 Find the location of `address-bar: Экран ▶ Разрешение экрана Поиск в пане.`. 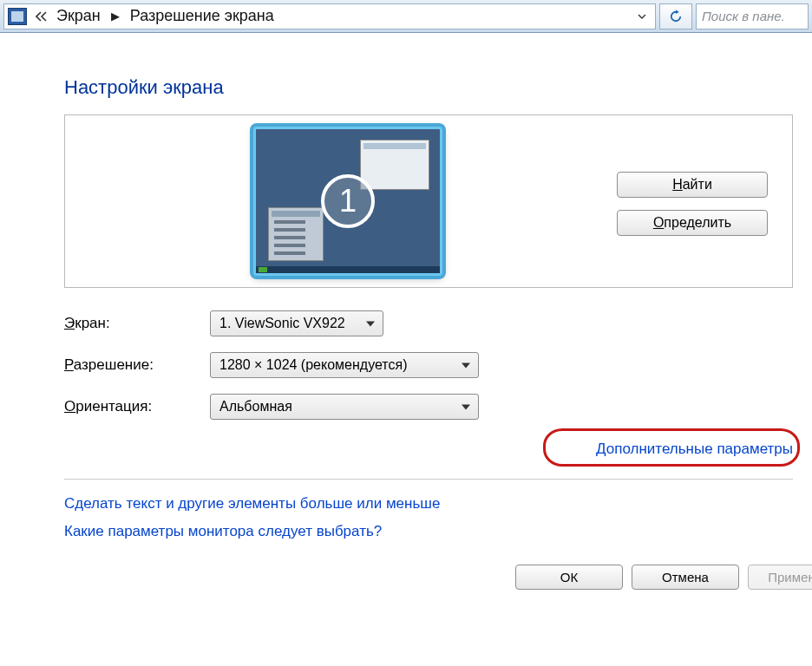

address-bar: Экран ▶ Разрешение экрана Поиск в пане. is located at coordinates (406, 16).